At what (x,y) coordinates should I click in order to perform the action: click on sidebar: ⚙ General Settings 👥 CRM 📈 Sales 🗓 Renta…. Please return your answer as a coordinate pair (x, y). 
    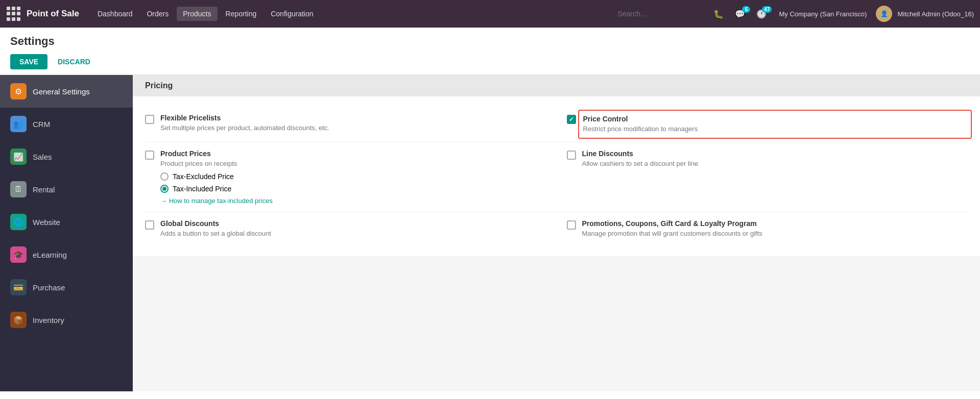
    Looking at the image, I should click on (66, 233).